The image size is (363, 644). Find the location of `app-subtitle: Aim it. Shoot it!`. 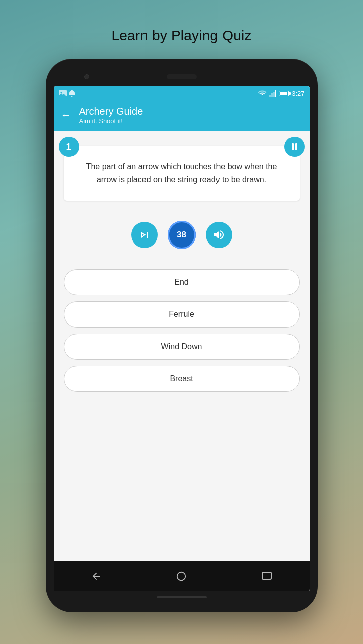

app-subtitle: Aim it. Shoot it! is located at coordinates (111, 121).